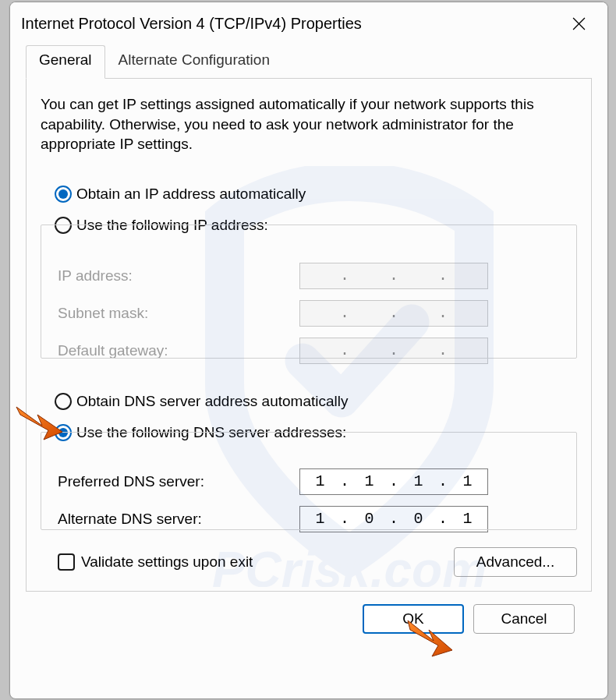 The height and width of the screenshot is (700, 616). I want to click on close-icon, so click(579, 23).